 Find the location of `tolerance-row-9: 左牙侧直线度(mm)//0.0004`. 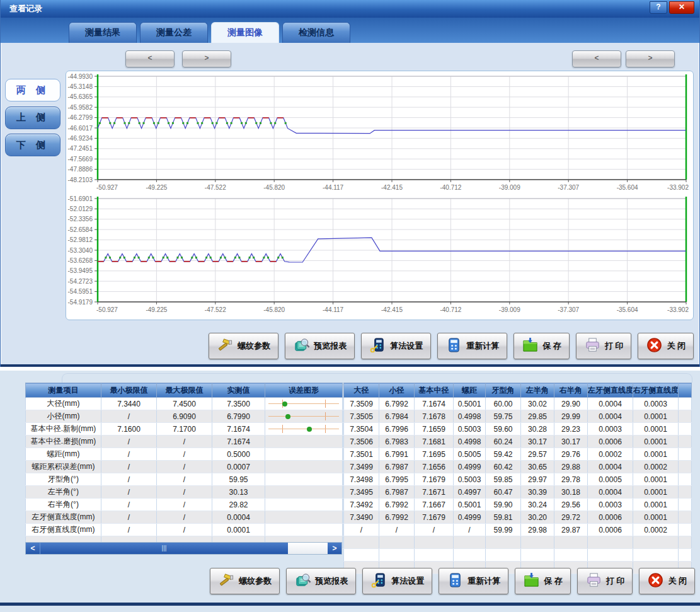

tolerance-row-9: 左牙侧直线度(mm)//0.0004 is located at coordinates (184, 517).